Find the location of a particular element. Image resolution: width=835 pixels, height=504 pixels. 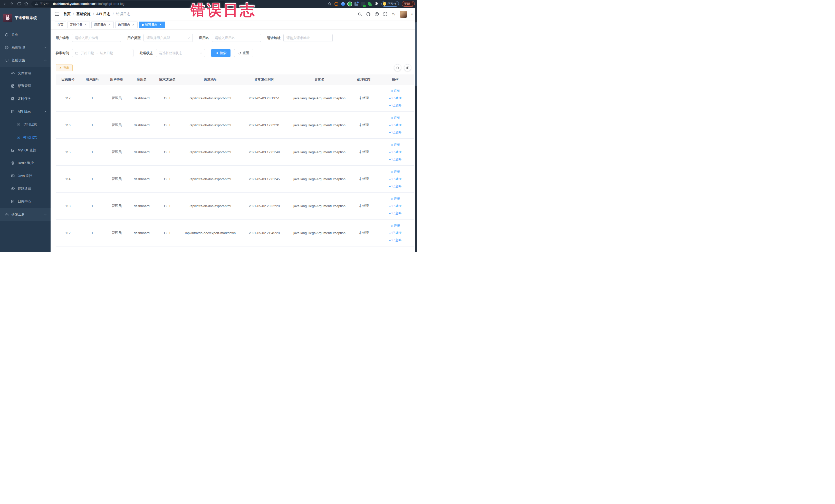

refresh-button is located at coordinates (398, 68).